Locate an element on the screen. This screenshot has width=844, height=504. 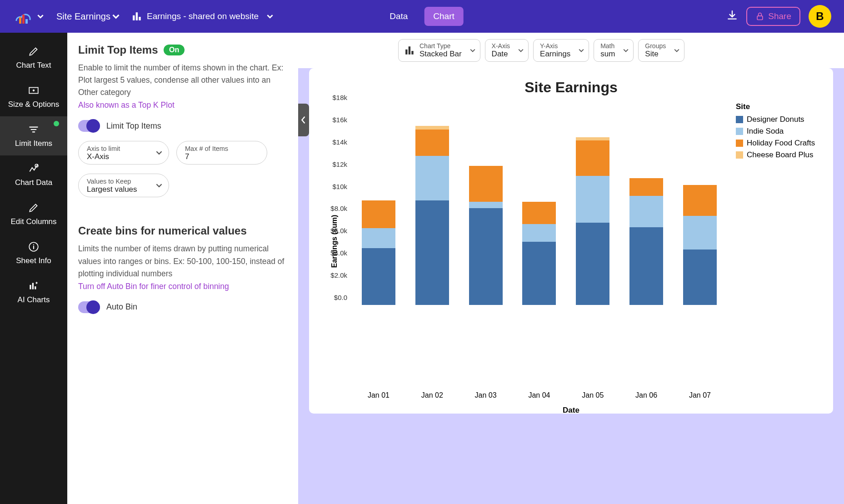
nav-chart-text: Chart Text is located at coordinates (34, 58).